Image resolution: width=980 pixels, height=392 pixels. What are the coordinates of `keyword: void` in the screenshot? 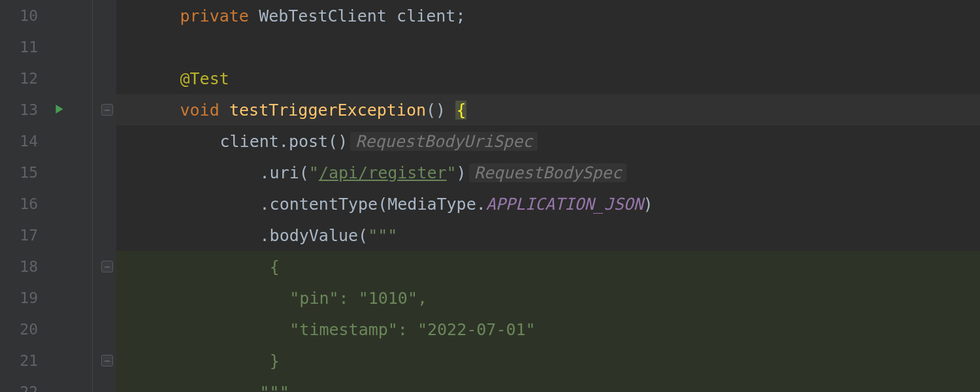 It's located at (200, 110).